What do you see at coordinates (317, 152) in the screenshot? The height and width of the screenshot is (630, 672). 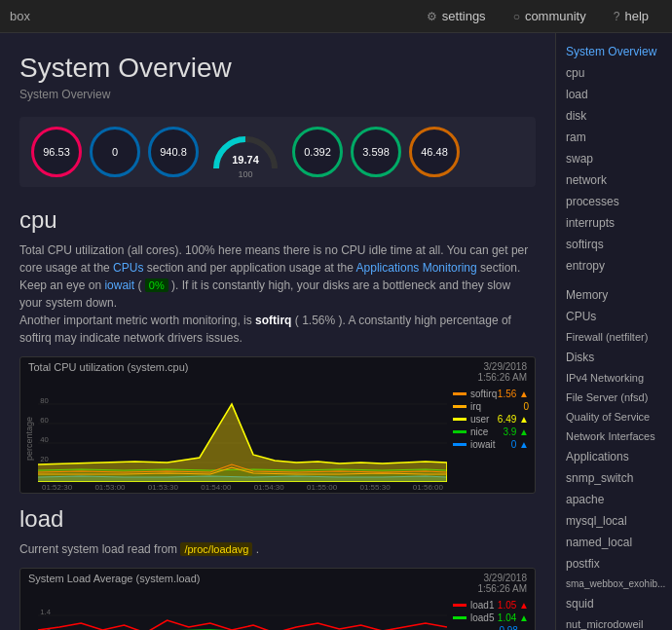 I see `gauge-5: 0.392` at bounding box center [317, 152].